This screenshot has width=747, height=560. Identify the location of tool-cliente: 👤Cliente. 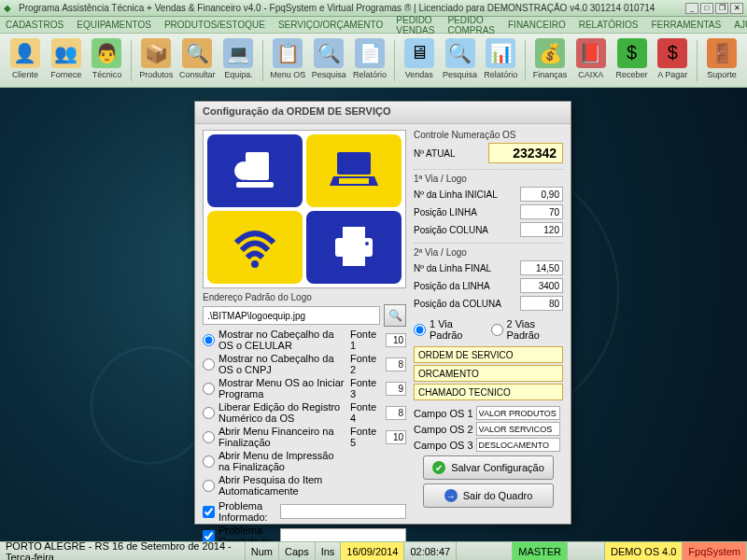
(25, 61).